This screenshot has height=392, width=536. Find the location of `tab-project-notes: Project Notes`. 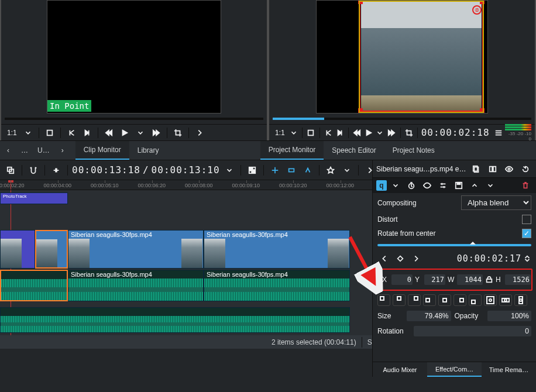

tab-project-notes: Project Notes is located at coordinates (414, 150).